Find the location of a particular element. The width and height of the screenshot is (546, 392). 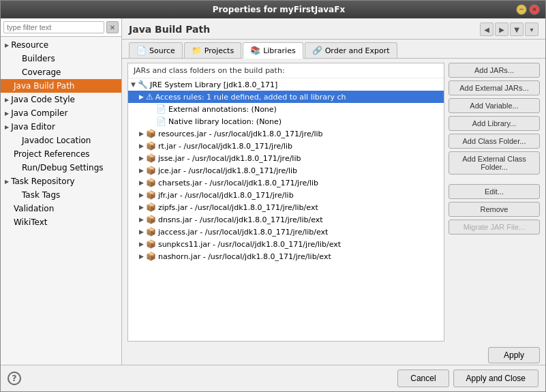

tree-item-label: External annotations: (None) is located at coordinates (222, 109).